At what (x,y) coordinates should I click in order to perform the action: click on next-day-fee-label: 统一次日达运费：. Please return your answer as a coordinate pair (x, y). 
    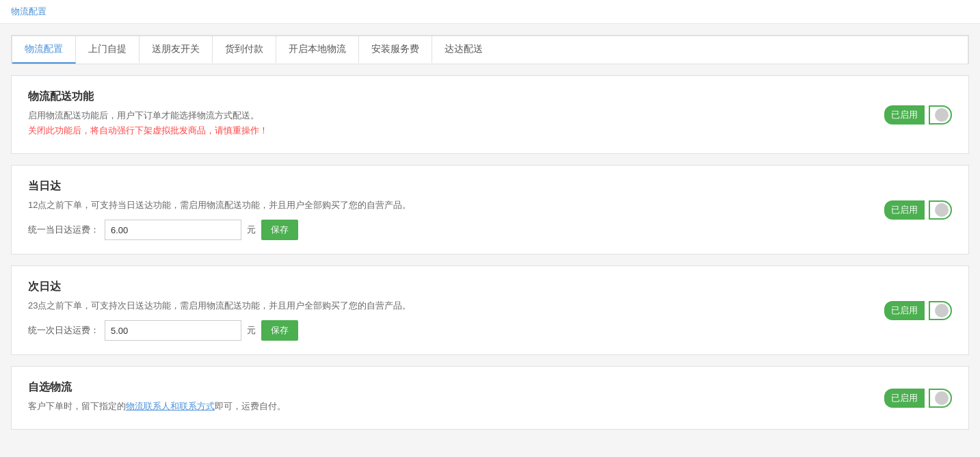
    Looking at the image, I should click on (64, 330).